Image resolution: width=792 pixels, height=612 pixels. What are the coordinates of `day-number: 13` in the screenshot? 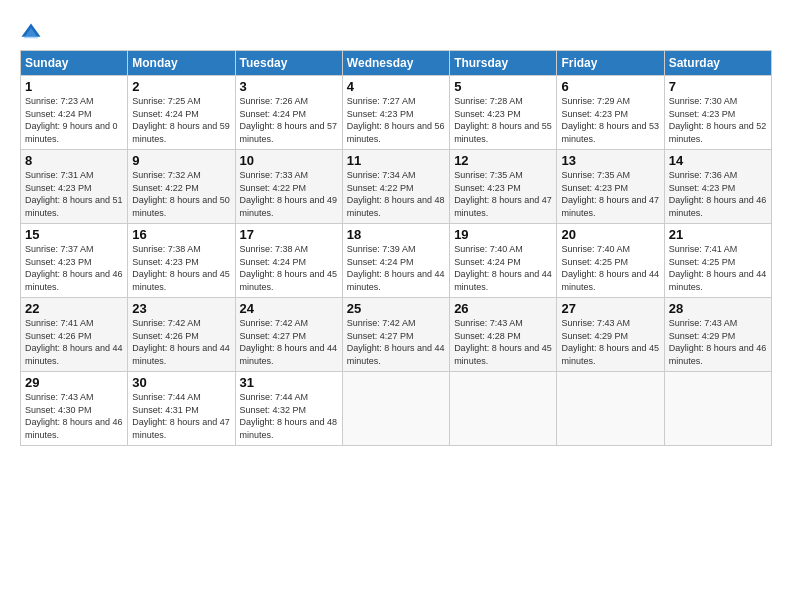 It's located at (610, 160).